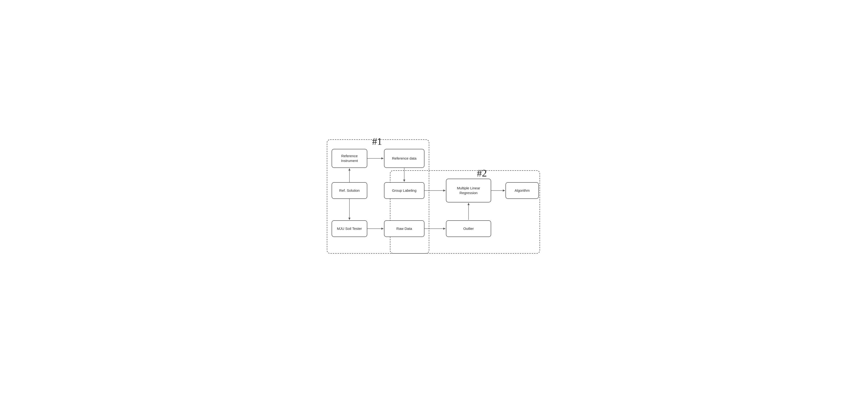  I want to click on box-multiple-linear-regression: Multiple LinearRegression, so click(468, 191).